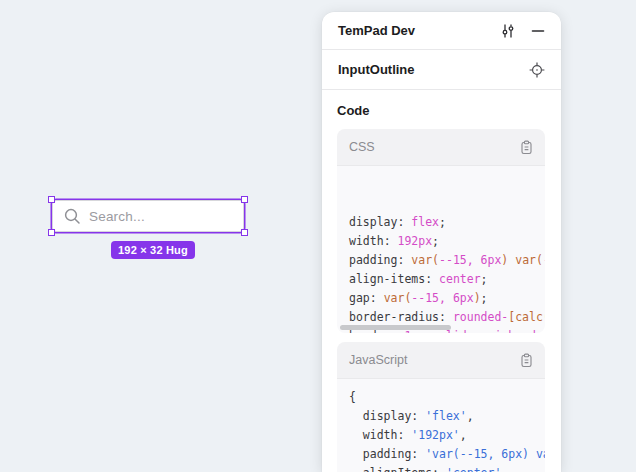 Image resolution: width=636 pixels, height=472 pixels. Describe the element at coordinates (526, 360) in the screenshot. I see `copy-javascript-button` at that location.